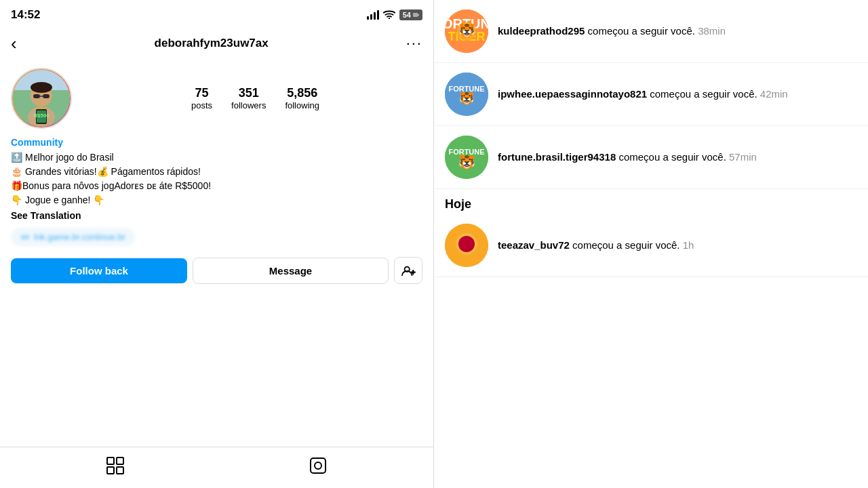 The height and width of the screenshot is (488, 868). Describe the element at coordinates (651, 245) in the screenshot. I see `notification-item-today: teeazav_buv72 começou a seguir você. 1h` at that location.